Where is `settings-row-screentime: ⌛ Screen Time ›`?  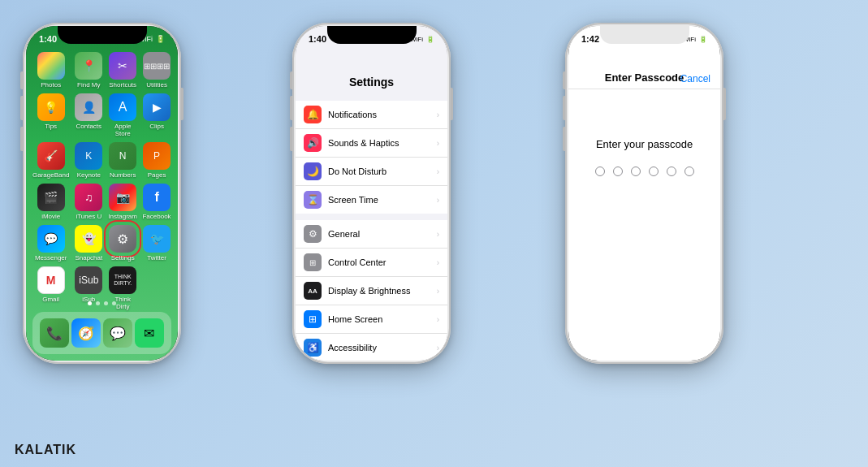
settings-row-screentime: ⌛ Screen Time › is located at coordinates (372, 200).